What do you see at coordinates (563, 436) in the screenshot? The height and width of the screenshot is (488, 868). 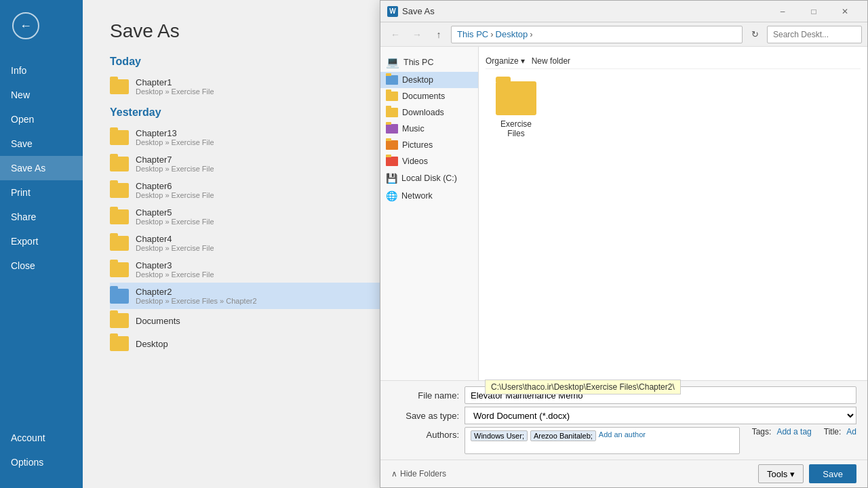 I see `author-tag-arezoo: Arezoo Banitaleb;` at bounding box center [563, 436].